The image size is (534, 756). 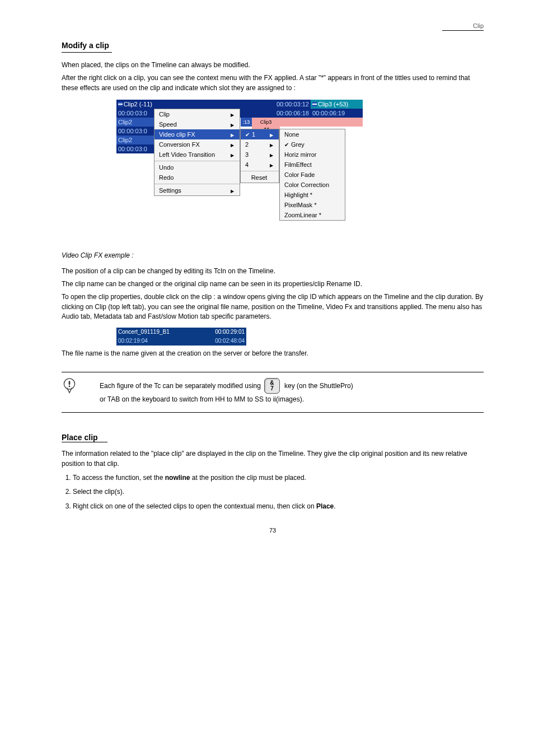 What do you see at coordinates (312, 144) in the screenshot?
I see `menu-item: Grey` at bounding box center [312, 144].